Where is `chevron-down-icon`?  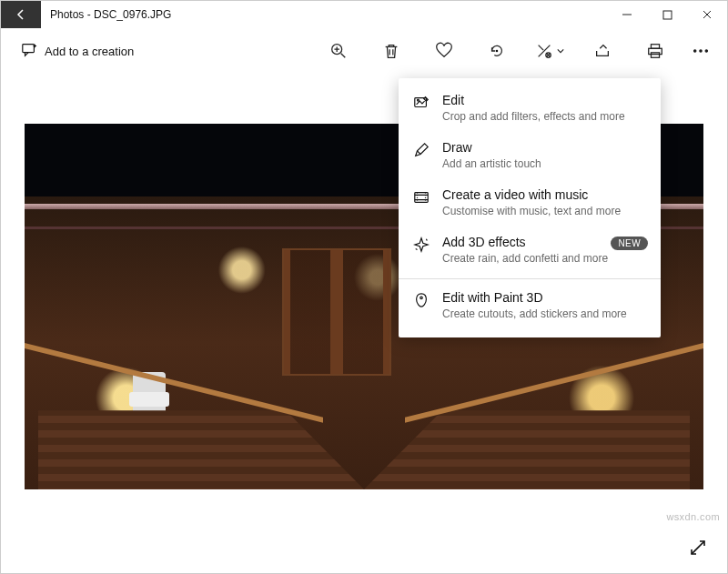 chevron-down-icon is located at coordinates (561, 51).